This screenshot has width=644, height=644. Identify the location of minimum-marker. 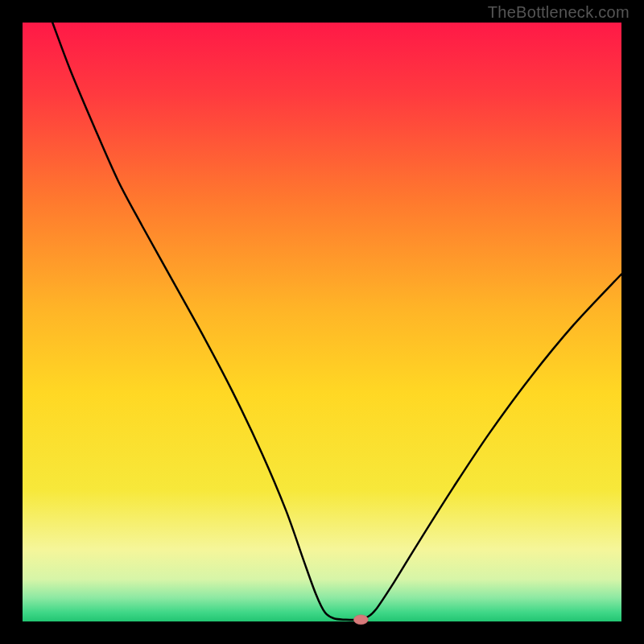
(361, 620).